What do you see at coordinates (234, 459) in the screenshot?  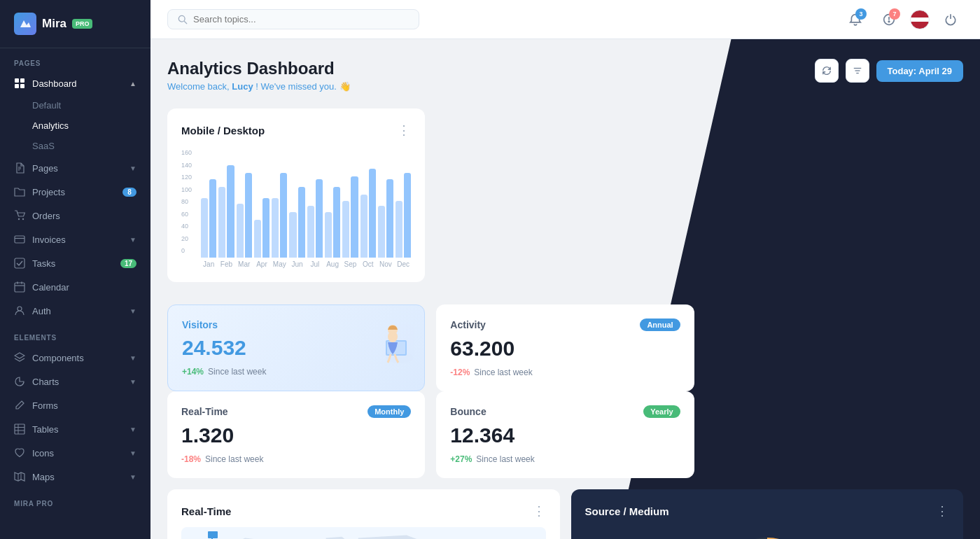 I see `realtime-since: Since last week` at bounding box center [234, 459].